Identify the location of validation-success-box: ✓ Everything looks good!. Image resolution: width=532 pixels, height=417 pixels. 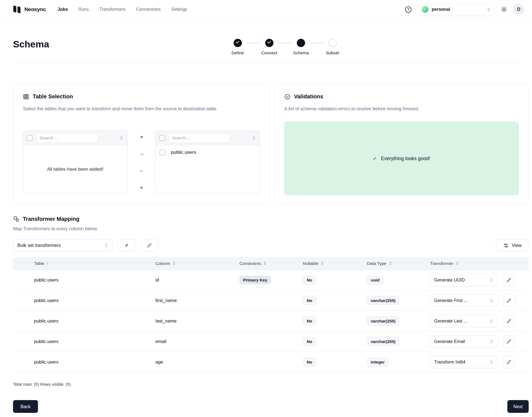
(401, 158).